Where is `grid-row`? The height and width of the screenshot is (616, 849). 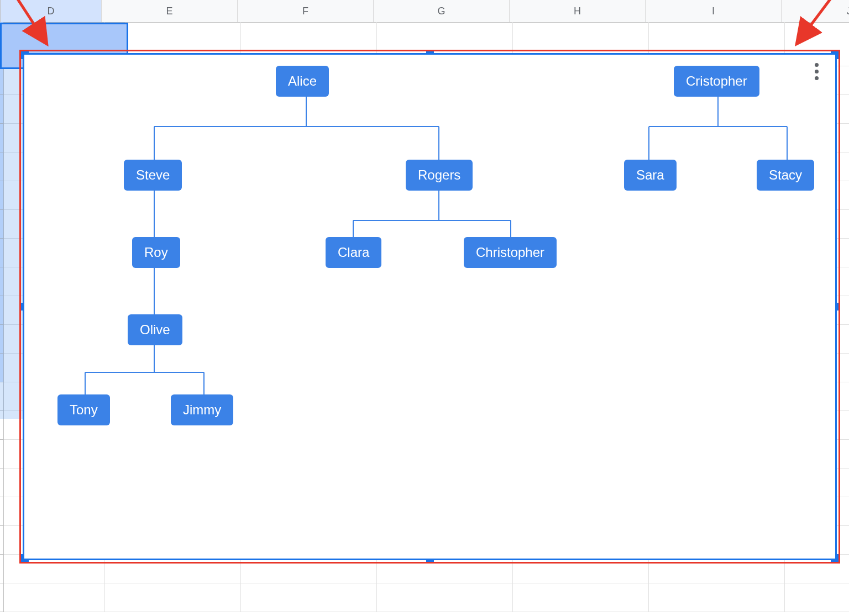
grid-row is located at coordinates (424, 598).